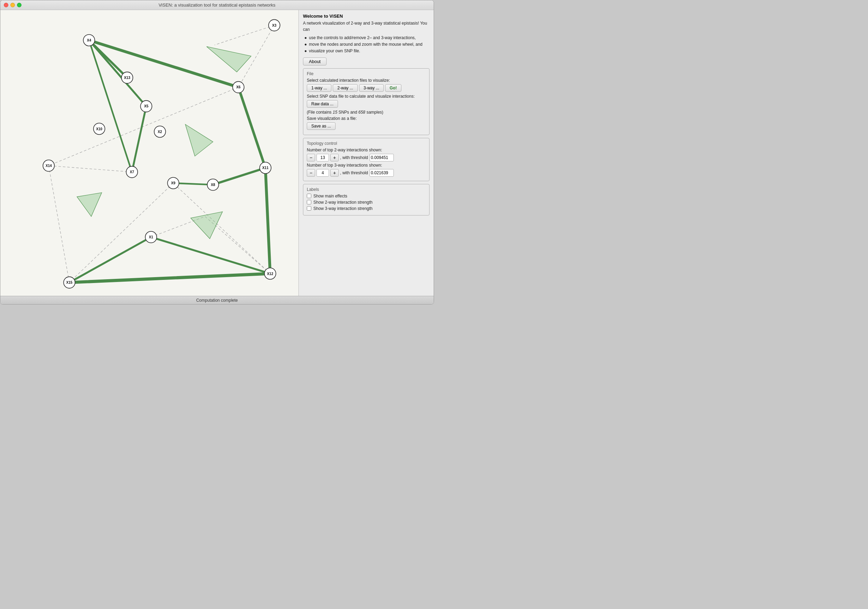 The height and width of the screenshot is (609, 868). I want to click on close-button, so click(6, 5).